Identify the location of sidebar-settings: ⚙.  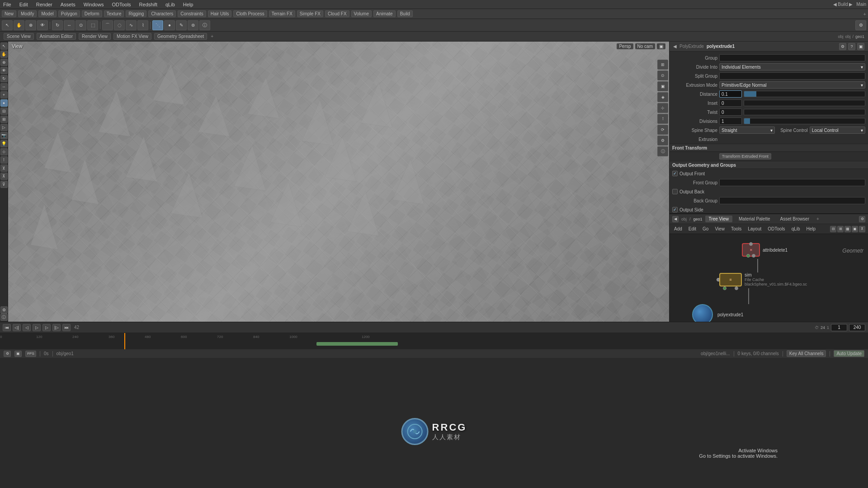
(4, 310).